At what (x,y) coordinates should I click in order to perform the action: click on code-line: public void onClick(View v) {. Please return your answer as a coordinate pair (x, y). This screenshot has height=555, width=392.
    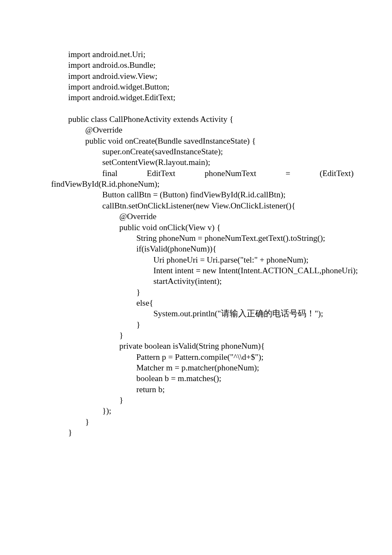
    Looking at the image, I should click on (202, 228).